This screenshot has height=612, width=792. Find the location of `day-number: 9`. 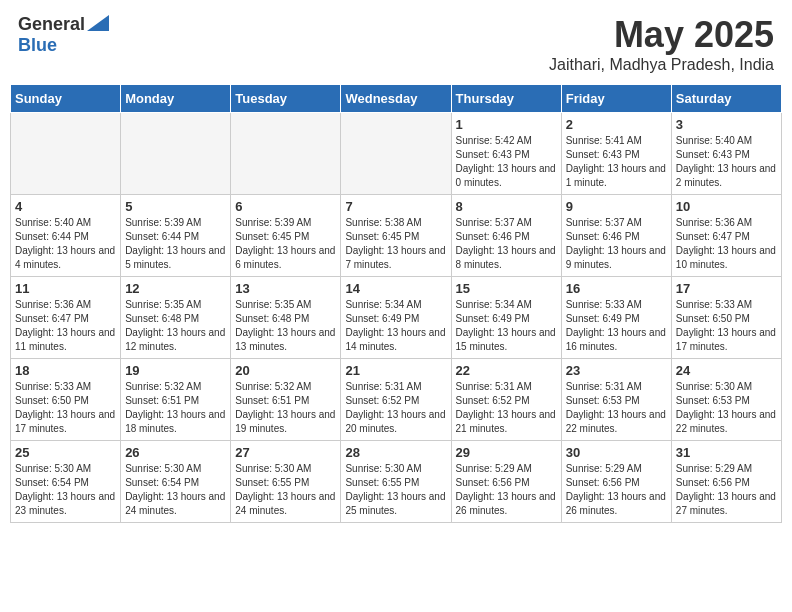

day-number: 9 is located at coordinates (616, 206).